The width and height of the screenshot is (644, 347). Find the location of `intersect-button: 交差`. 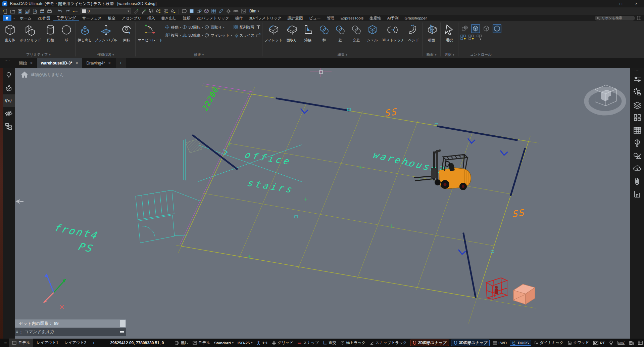

intersect-button: 交差 is located at coordinates (356, 33).